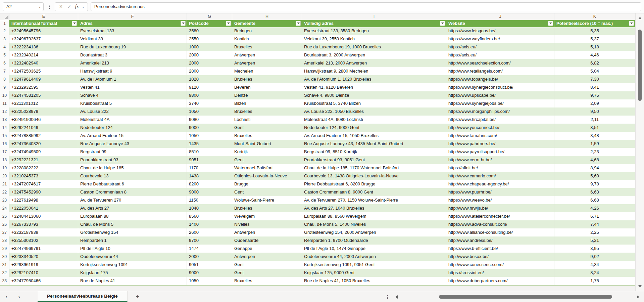 The image size is (644, 302). Describe the element at coordinates (500, 232) in the screenshot. I see `cell-website: http://www.alliance-consulting.be/` at that location.